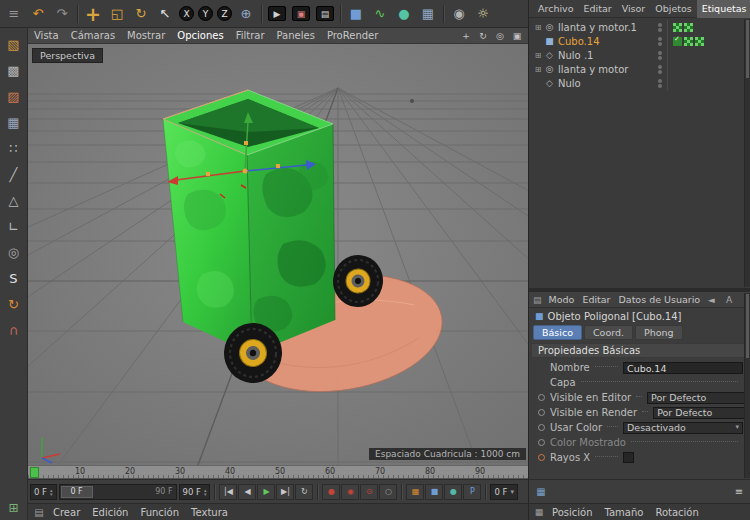  What do you see at coordinates (556, 9) in the screenshot?
I see `om-menu-archivo: Archivo` at bounding box center [556, 9].